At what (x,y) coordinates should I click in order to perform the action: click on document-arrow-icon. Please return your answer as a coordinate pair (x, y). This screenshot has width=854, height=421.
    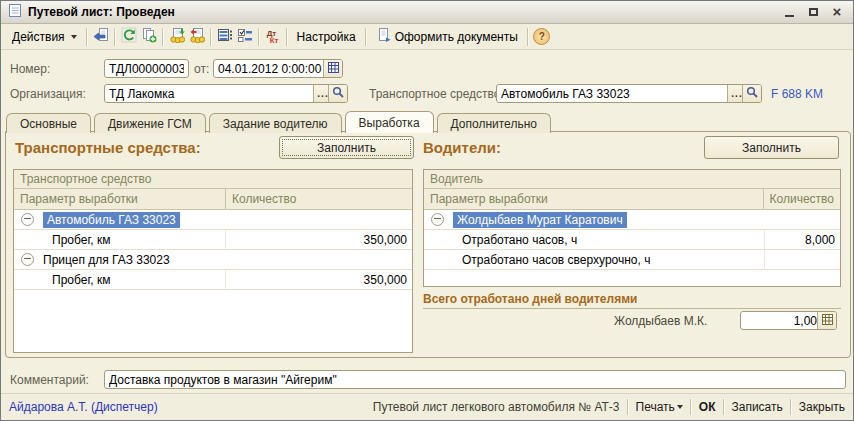
    Looking at the image, I should click on (101, 36).